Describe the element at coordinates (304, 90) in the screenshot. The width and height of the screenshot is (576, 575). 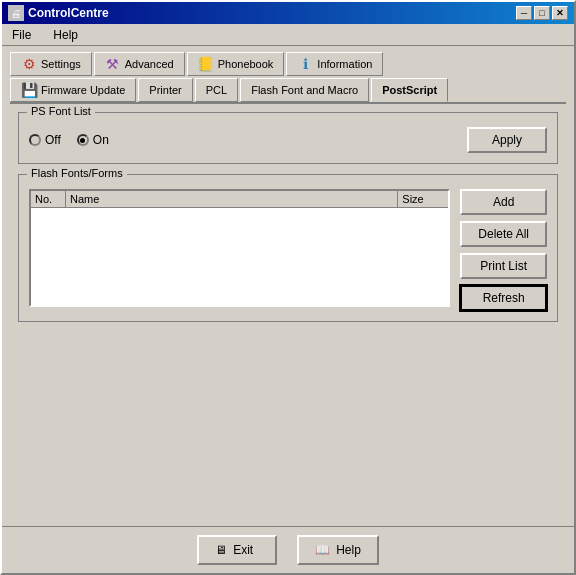
I see `tab-flash-font-macro-label: Flash Font and Macro` at that location.